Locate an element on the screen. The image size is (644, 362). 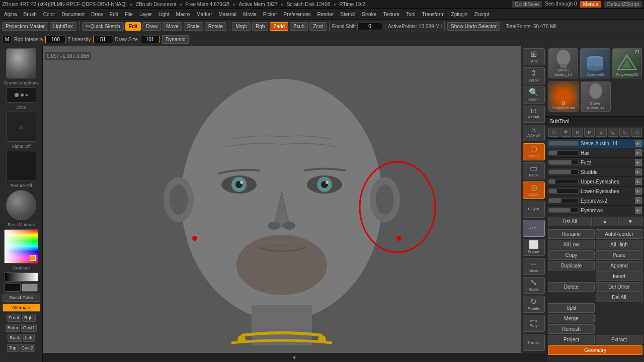
menu-item-brush: Brush is located at coordinates (30, 14).